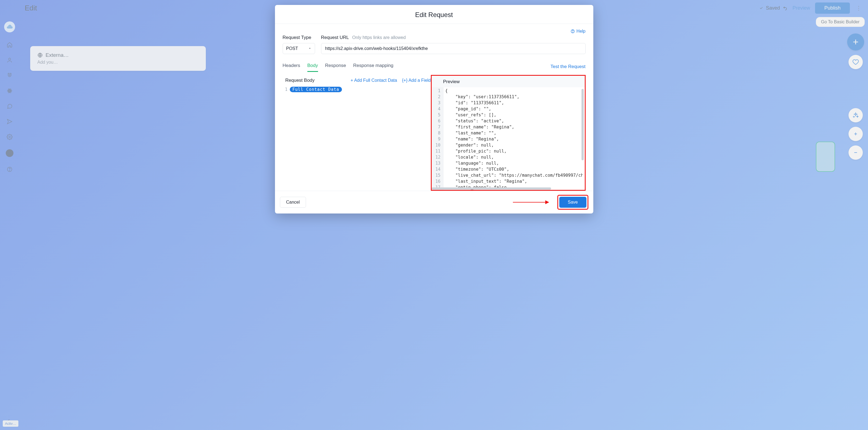  What do you see at coordinates (508, 188) in the screenshot?
I see `preview-horizontal-scrollbar` at bounding box center [508, 188].